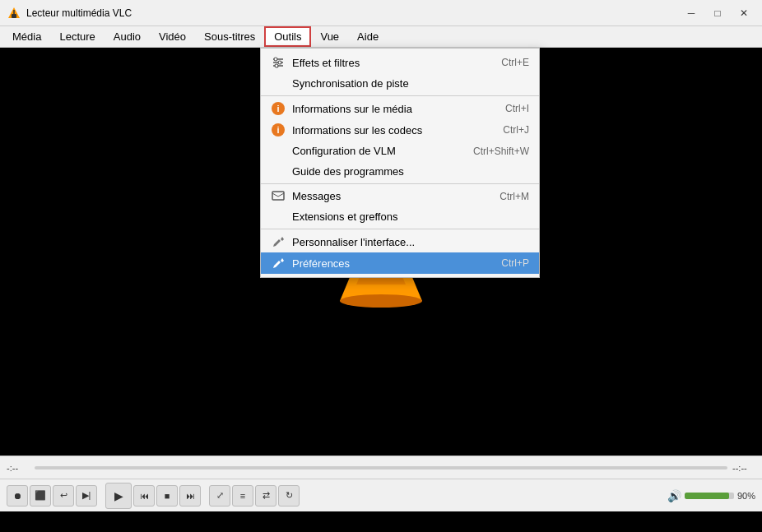 This screenshot has width=762, height=532. I want to click on record-button: ⏺, so click(17, 496).